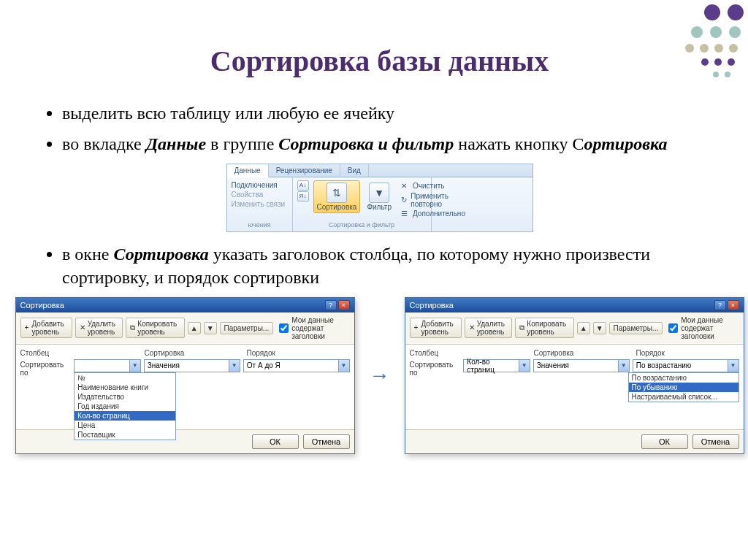 This screenshot has width=748, height=560. Describe the element at coordinates (684, 378) in the screenshot. I see `dropdown-item: По возрастанию` at that location.